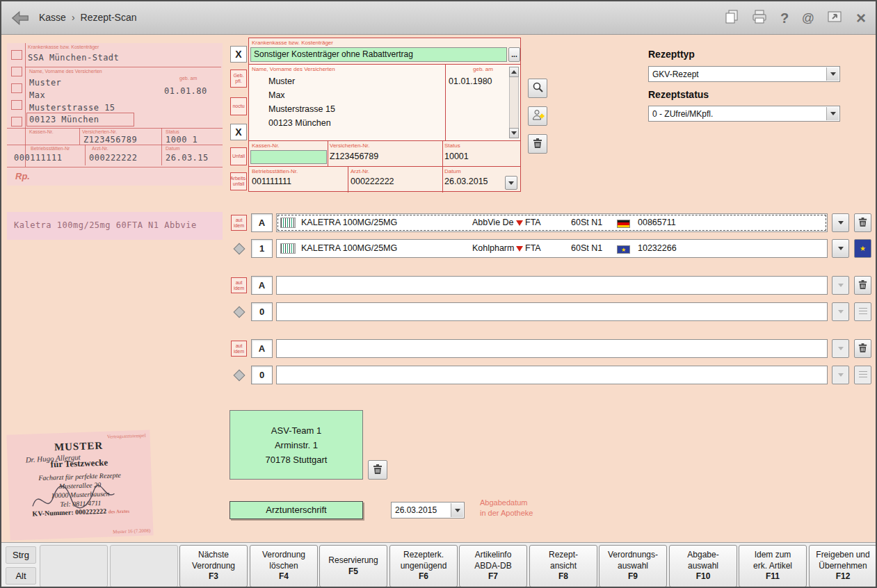 This screenshot has height=588, width=877. Describe the element at coordinates (538, 144) in the screenshot. I see `delete-patient-button` at that location.